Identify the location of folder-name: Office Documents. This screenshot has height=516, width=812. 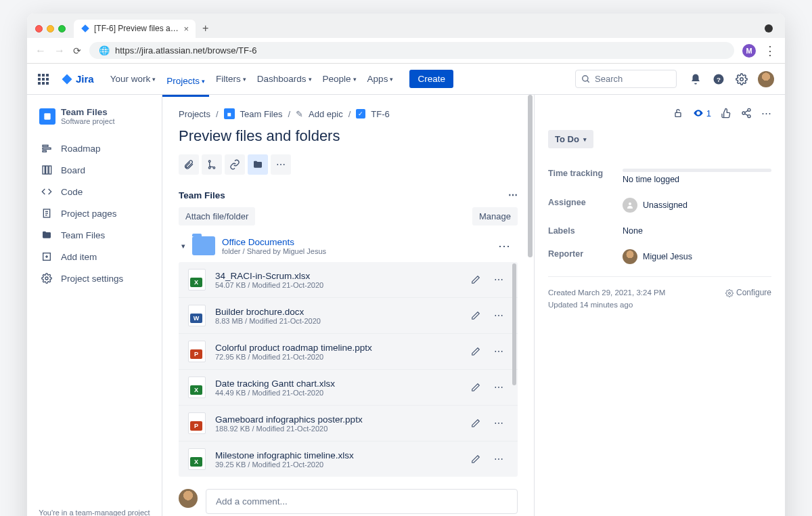
(274, 242).